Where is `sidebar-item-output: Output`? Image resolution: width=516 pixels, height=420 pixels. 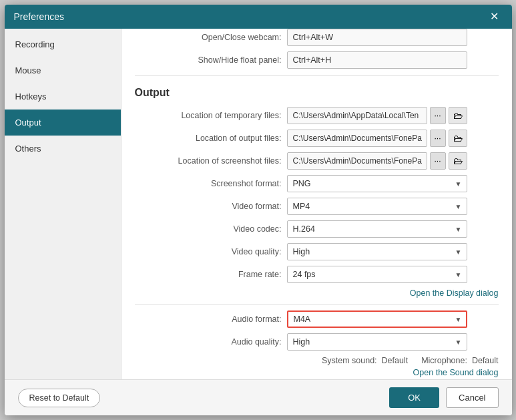
sidebar-item-output: Output is located at coordinates (63, 123).